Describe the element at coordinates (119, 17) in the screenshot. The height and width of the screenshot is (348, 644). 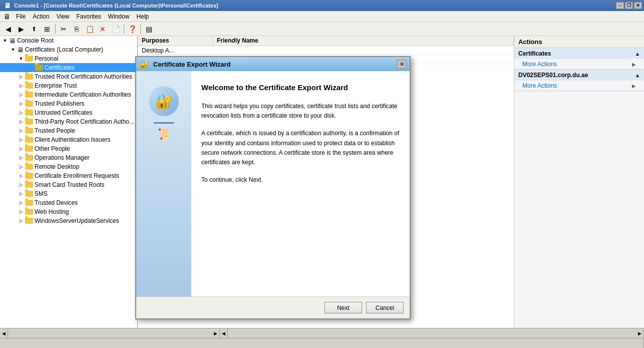
I see `menu-window: Window` at that location.